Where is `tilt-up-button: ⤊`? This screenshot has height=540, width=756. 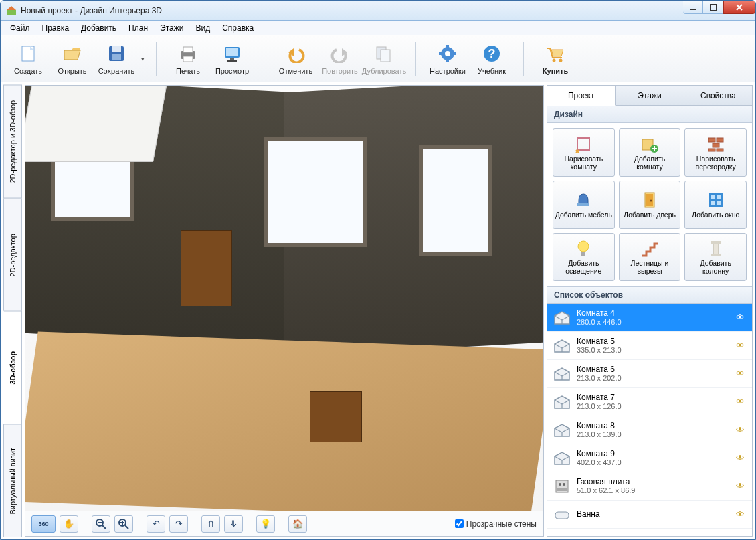
tilt-up-button: ⤊ is located at coordinates (211, 524).